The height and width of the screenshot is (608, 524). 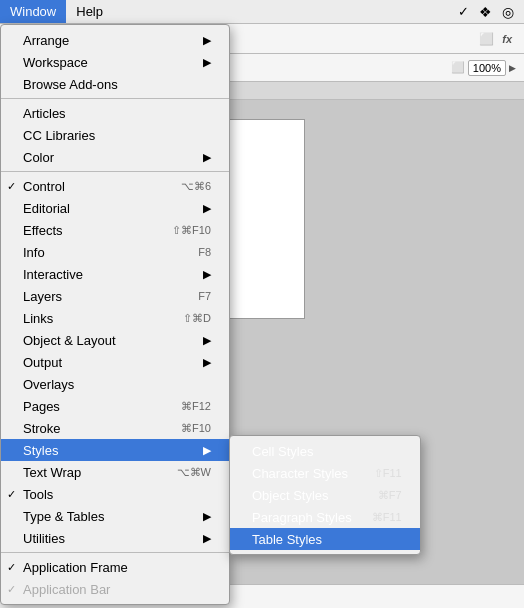 What do you see at coordinates (486, 12) in the screenshot?
I see `dropbox-icon: ❖` at bounding box center [486, 12].